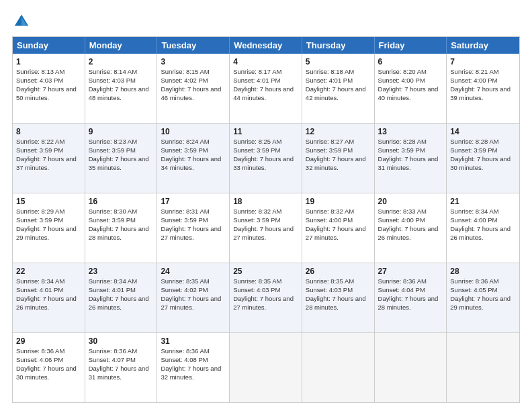 The image size is (532, 411). What do you see at coordinates (266, 46) in the screenshot?
I see `cal-header-wednesday: Wednesday` at bounding box center [266, 46].